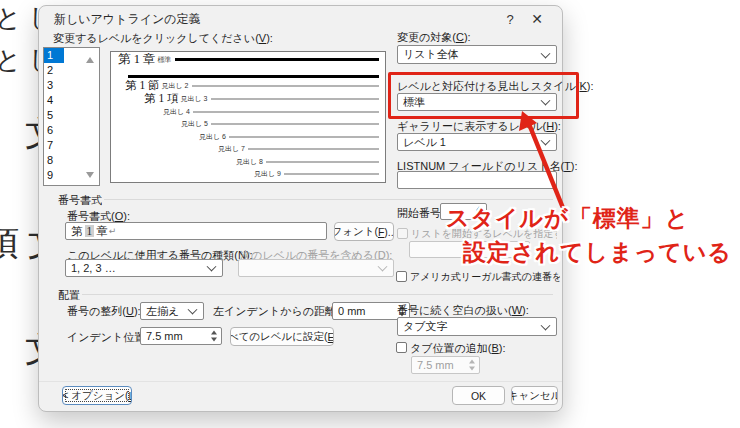 This screenshot has width=740, height=428. Describe the element at coordinates (534, 396) in the screenshot. I see `cancel-button: キャンセル` at that location.